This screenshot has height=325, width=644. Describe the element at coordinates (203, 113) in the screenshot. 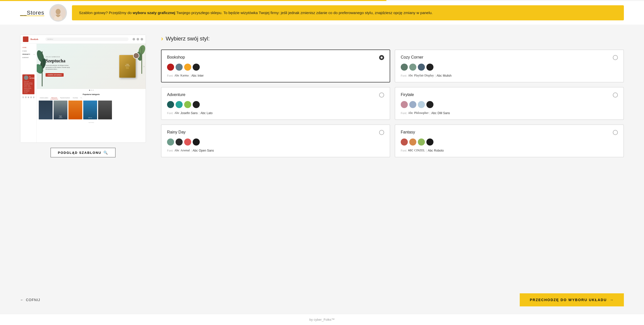

I see `font-secondary-sample-adventure: Abc` at that location.